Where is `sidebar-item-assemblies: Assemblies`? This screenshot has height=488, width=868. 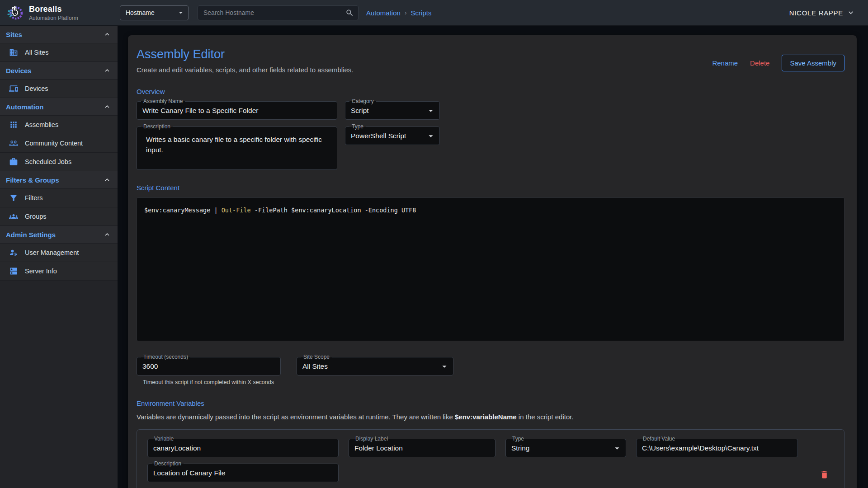 sidebar-item-assemblies: Assemblies is located at coordinates (59, 125).